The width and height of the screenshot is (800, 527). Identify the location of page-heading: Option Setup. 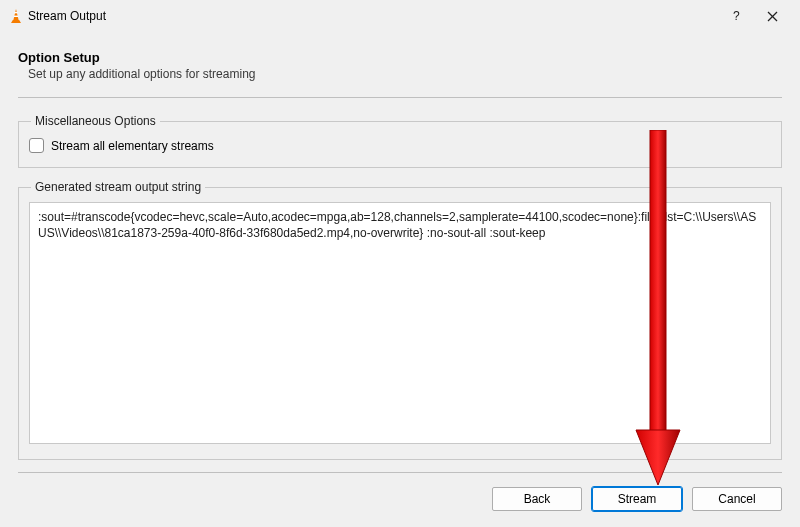
(400, 58).